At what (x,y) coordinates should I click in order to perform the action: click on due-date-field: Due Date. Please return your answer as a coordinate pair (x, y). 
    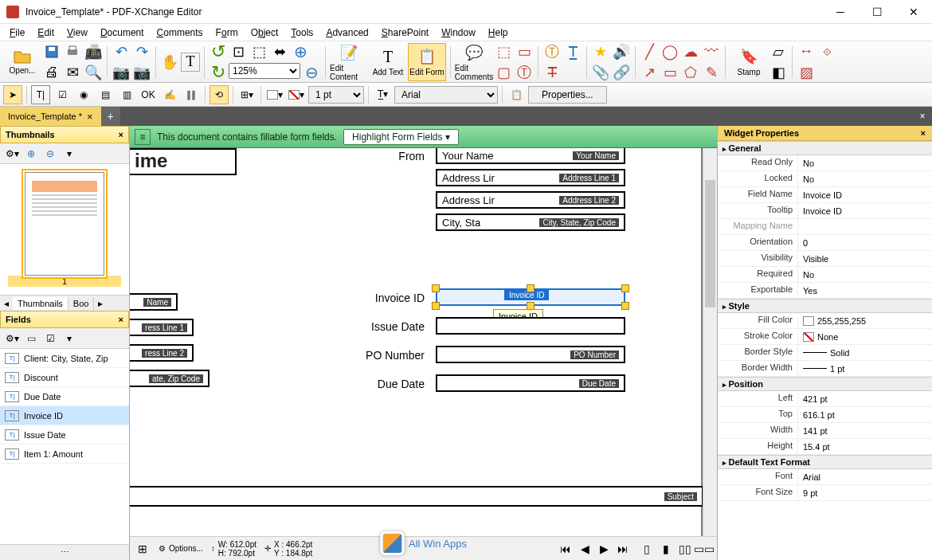
    Looking at the image, I should click on (531, 383).